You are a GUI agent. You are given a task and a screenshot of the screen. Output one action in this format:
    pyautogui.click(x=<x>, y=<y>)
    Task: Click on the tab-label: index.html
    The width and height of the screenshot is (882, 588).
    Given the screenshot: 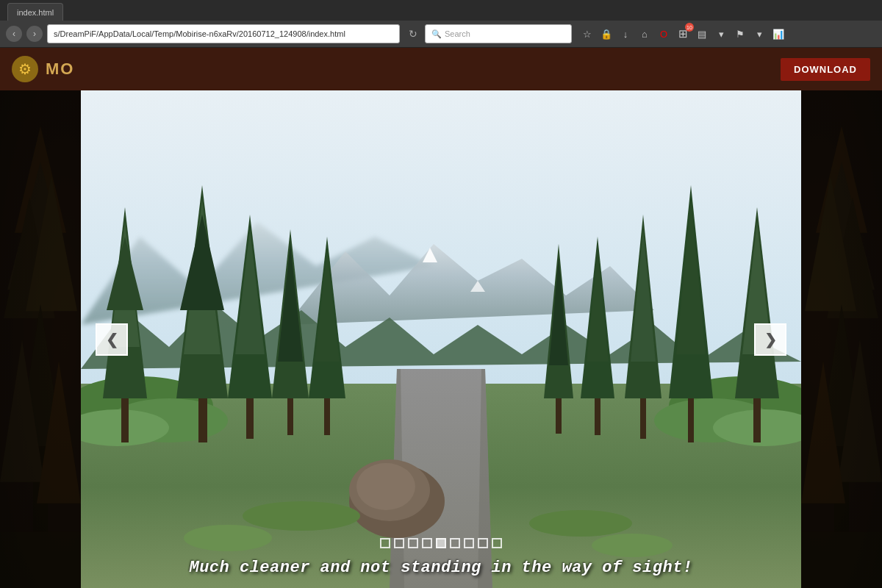 What is the action you would take?
    pyautogui.click(x=35, y=12)
    